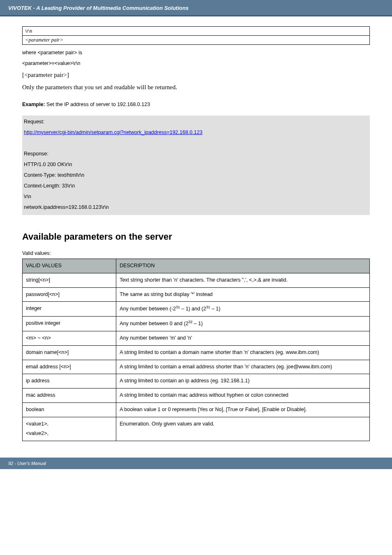 Image resolution: width=392 pixels, height=555 pixels. Describe the element at coordinates (243, 429) in the screenshot. I see `cell-desc: Enumeration. Only given values are valid…` at that location.